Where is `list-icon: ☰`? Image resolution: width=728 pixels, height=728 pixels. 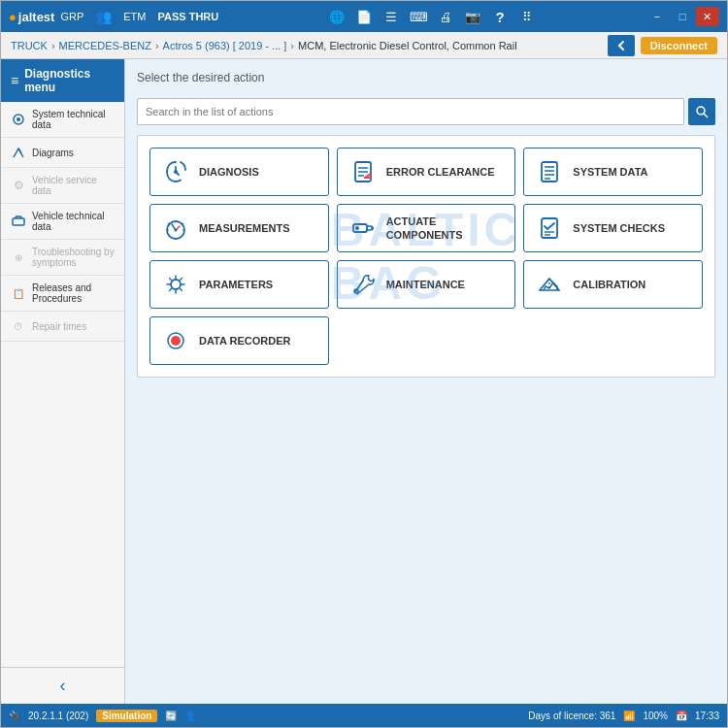 list-icon: ☰ is located at coordinates (391, 17).